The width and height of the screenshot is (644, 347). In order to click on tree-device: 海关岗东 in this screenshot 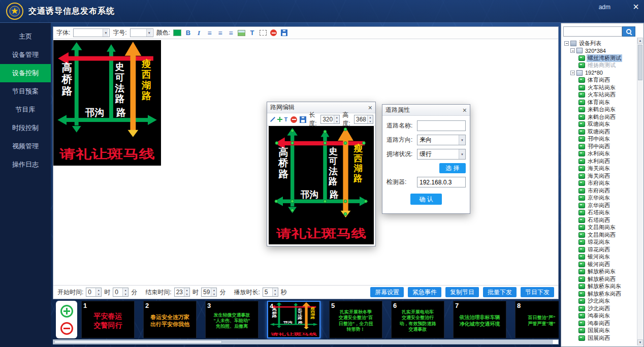, I will do `click(599, 169)`.